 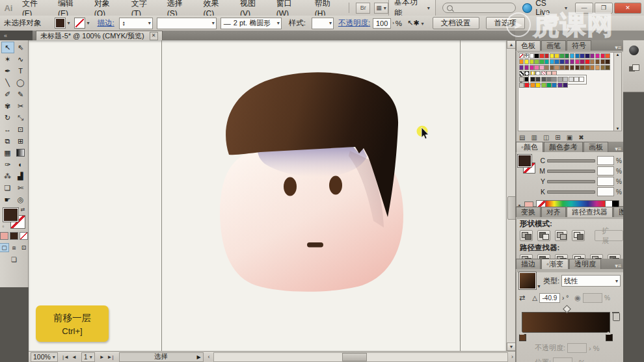 What do you see at coordinates (209, 357) in the screenshot?
I see `scroll-left-icon: ‹` at bounding box center [209, 357].